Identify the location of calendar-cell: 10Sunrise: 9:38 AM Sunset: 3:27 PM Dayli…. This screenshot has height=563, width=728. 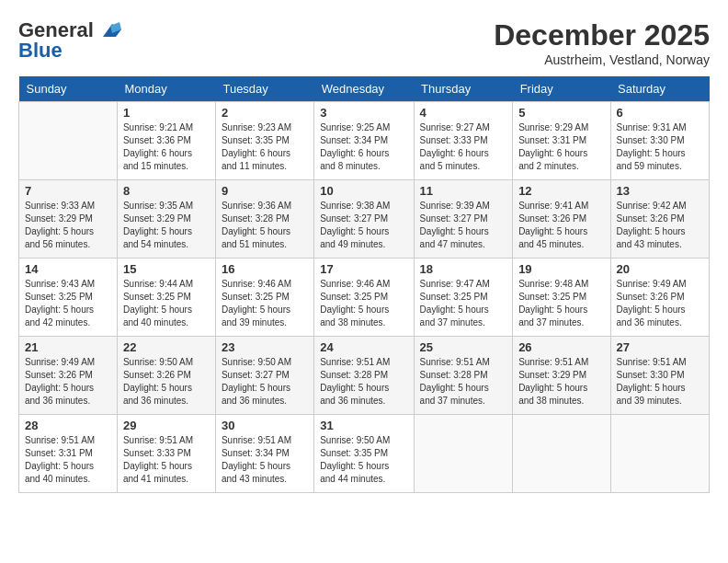
(364, 219).